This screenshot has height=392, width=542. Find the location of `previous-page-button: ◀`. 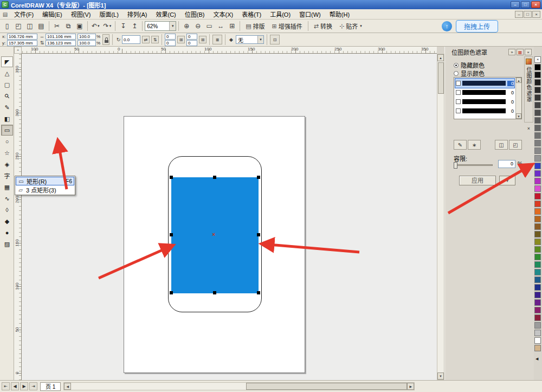

previous-page-button: ◀ is located at coordinates (15, 386).